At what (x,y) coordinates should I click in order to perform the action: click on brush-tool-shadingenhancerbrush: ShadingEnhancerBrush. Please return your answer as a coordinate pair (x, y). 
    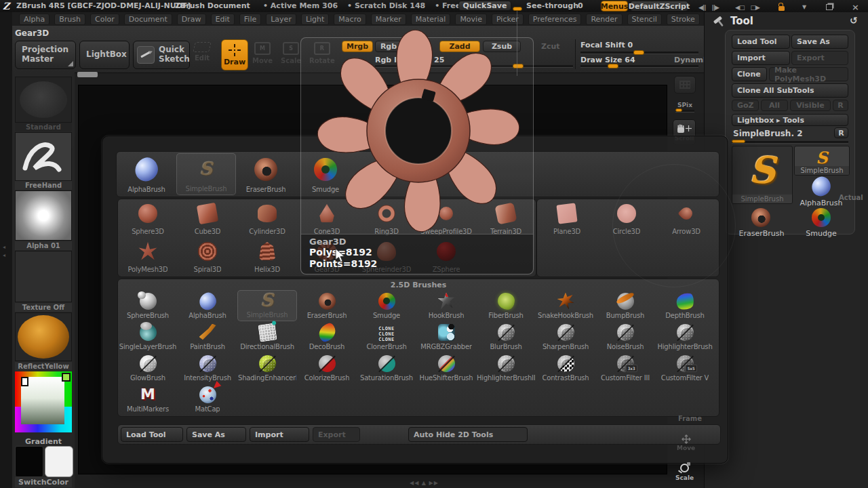
    Looking at the image, I should click on (267, 368).